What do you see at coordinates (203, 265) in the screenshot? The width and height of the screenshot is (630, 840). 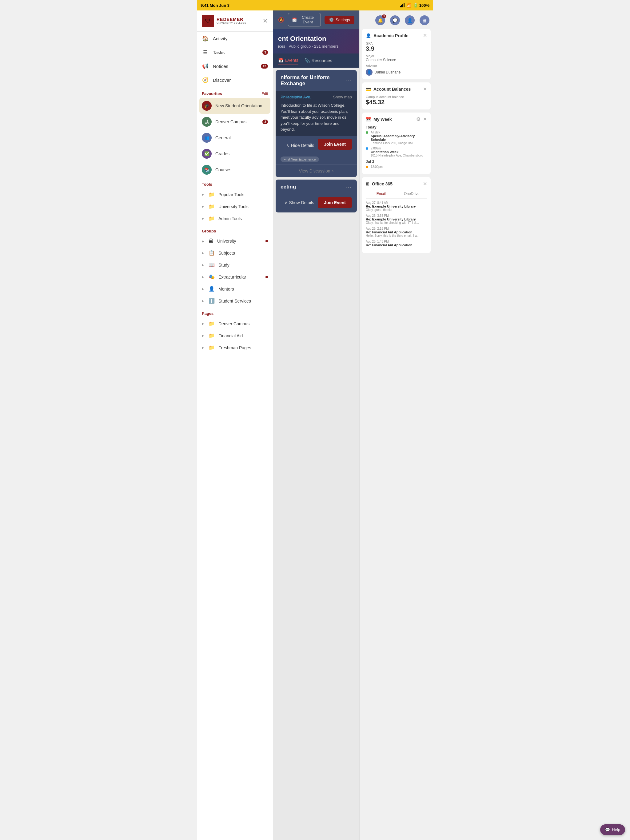 I see `expand-icon-grp-study: ▶` at bounding box center [203, 265].